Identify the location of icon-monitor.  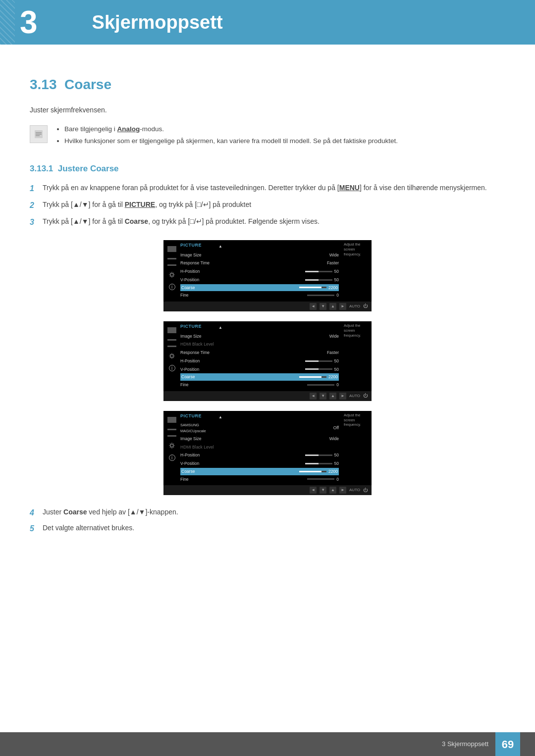
(172, 249).